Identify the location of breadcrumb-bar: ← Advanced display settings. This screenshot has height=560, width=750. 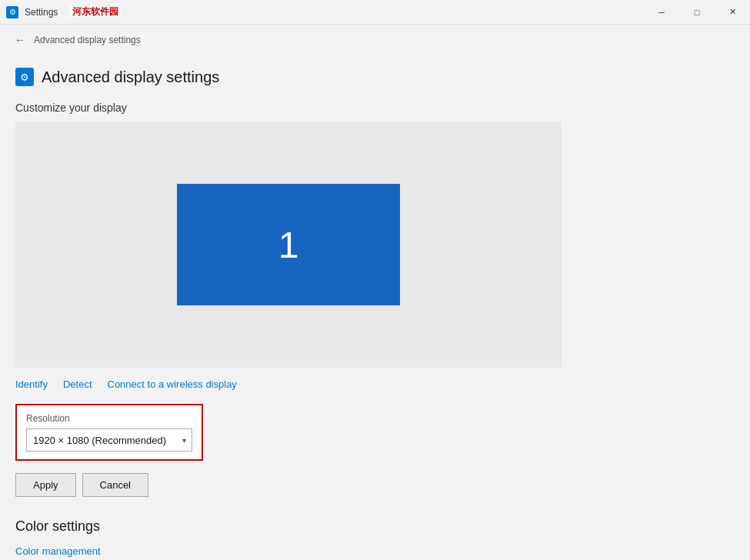
(375, 40).